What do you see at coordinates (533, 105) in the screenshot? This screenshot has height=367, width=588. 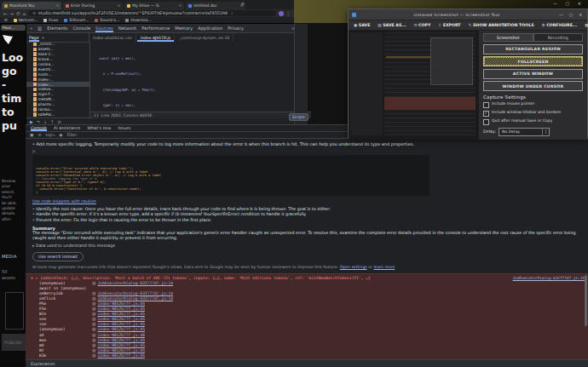 I see `capture-option: Include mouse pointer` at bounding box center [533, 105].